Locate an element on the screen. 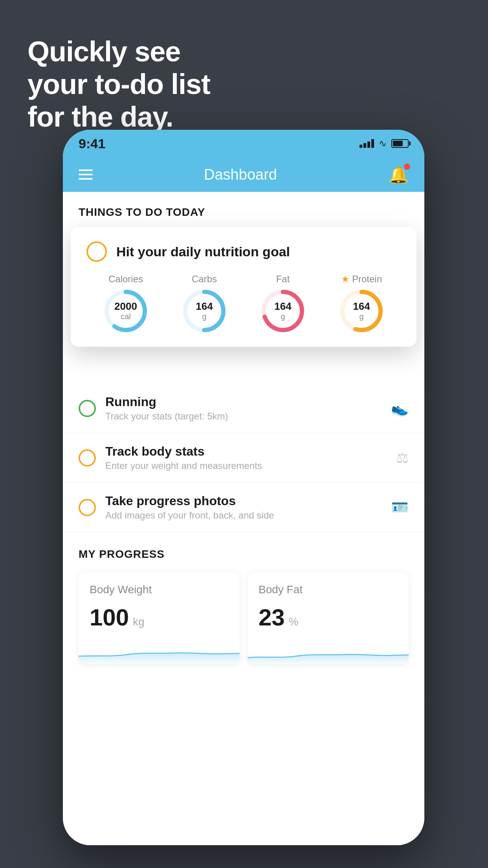  running-text: Running Track your stats (target: 5km) is located at coordinates (244, 408).